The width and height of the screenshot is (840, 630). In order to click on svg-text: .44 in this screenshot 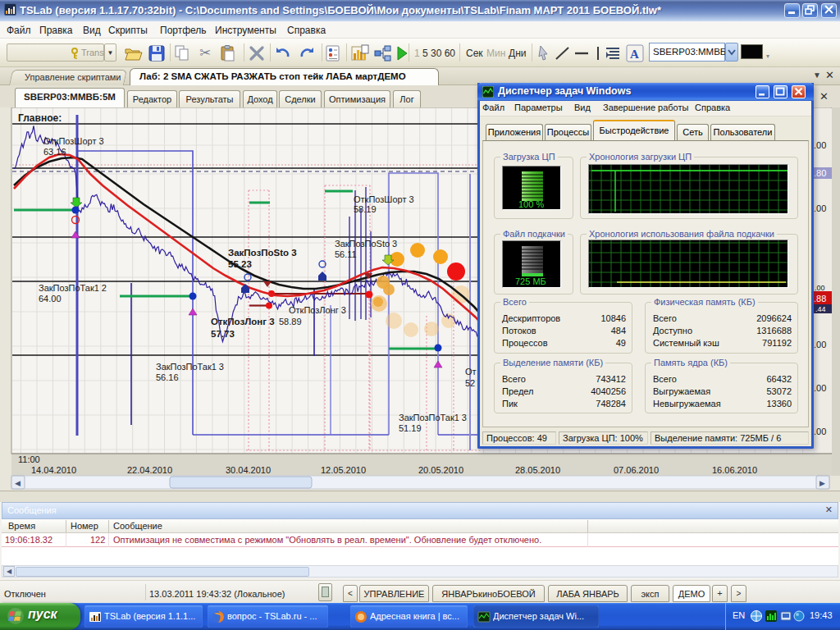, I will do `click(820, 309)`.